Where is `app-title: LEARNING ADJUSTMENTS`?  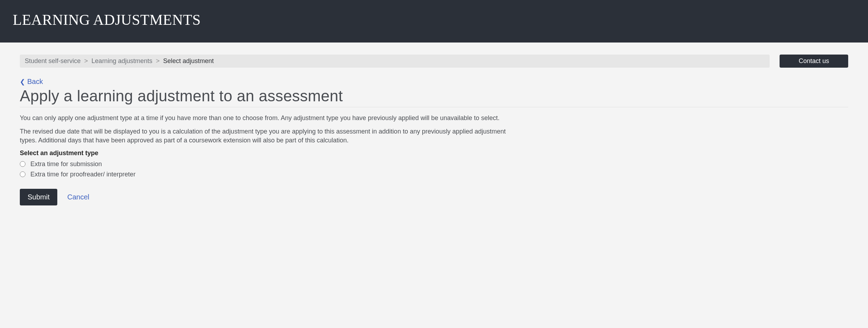
app-title: LEARNING ADJUSTMENTS is located at coordinates (434, 20).